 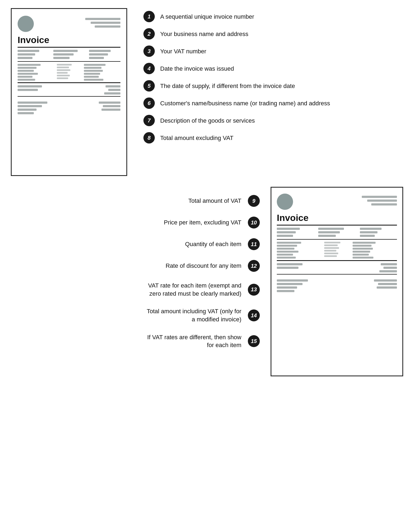 I want to click on numbered-item-8: 8 Total amount excluding VAT, so click(x=273, y=138).